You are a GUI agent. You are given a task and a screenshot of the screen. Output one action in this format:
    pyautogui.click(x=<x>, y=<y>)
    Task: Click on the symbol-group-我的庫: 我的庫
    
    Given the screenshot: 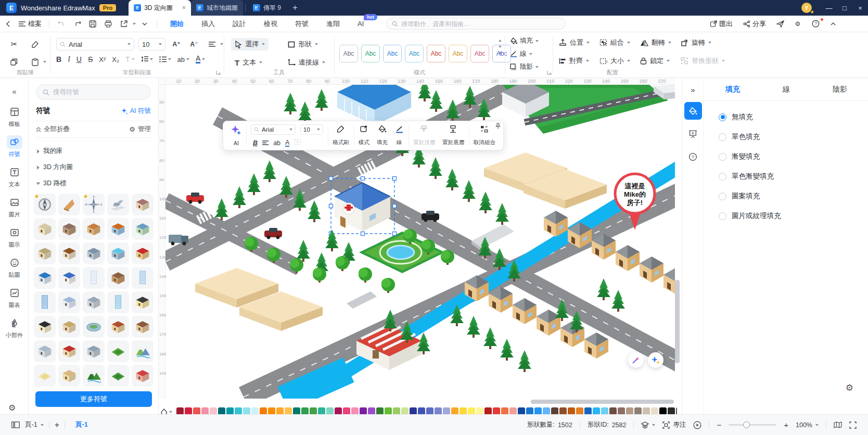 What is the action you would take?
    pyautogui.click(x=94, y=151)
    